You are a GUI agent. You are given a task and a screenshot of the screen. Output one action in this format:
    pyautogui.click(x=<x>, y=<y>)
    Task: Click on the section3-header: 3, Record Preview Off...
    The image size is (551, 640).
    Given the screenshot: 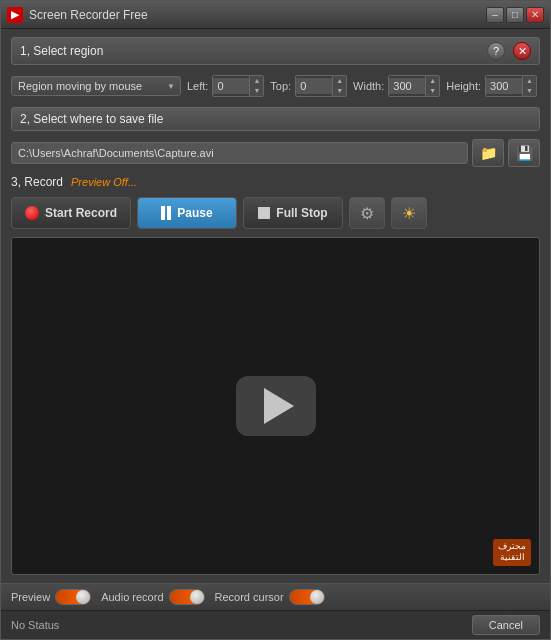 What is the action you would take?
    pyautogui.click(x=276, y=182)
    